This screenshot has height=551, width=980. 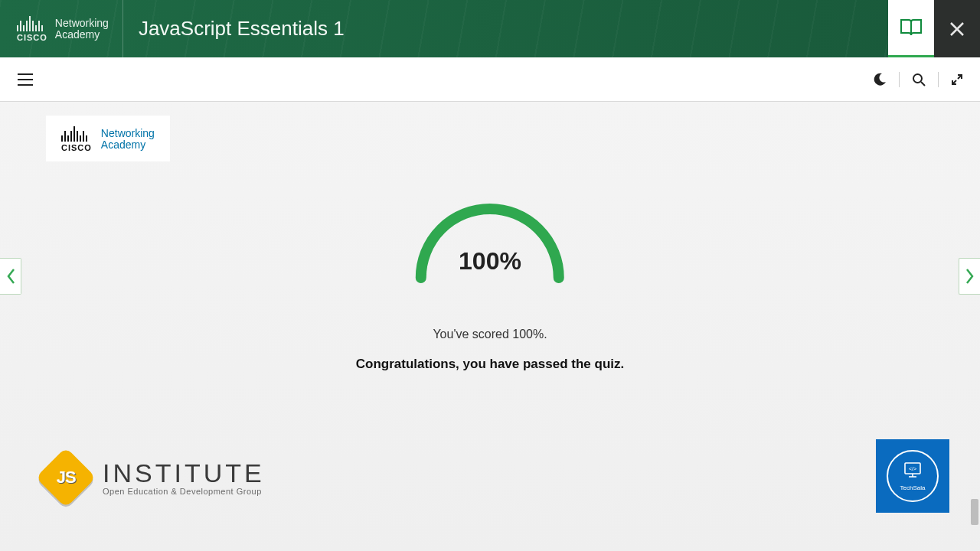 What do you see at coordinates (957, 80) in the screenshot?
I see `fullscreen-button` at bounding box center [957, 80].